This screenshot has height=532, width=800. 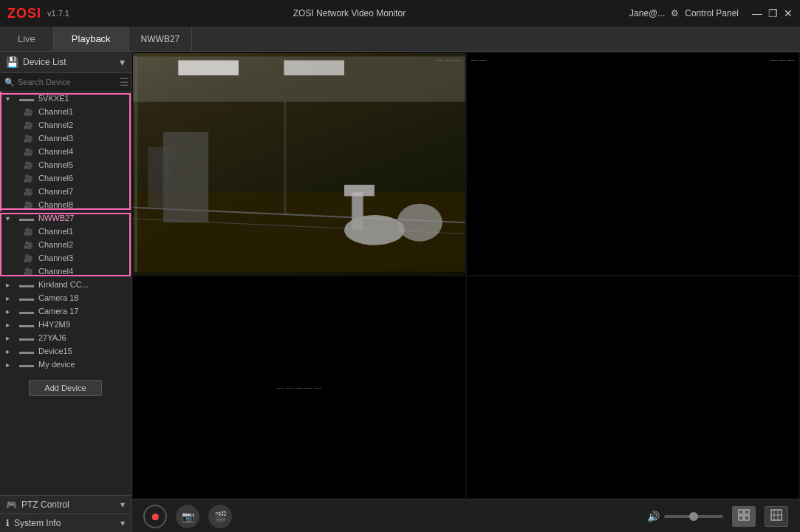 What do you see at coordinates (220, 516) in the screenshot?
I see `video-icon: 🎬` at bounding box center [220, 516].